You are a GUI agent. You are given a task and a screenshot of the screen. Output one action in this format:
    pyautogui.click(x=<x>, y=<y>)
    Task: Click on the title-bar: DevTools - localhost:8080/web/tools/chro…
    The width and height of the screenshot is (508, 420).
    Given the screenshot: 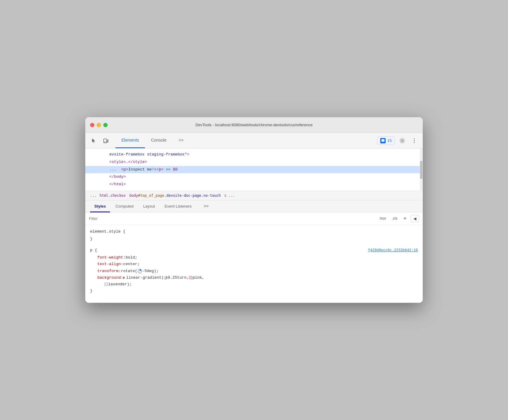 What is the action you would take?
    pyautogui.click(x=254, y=125)
    